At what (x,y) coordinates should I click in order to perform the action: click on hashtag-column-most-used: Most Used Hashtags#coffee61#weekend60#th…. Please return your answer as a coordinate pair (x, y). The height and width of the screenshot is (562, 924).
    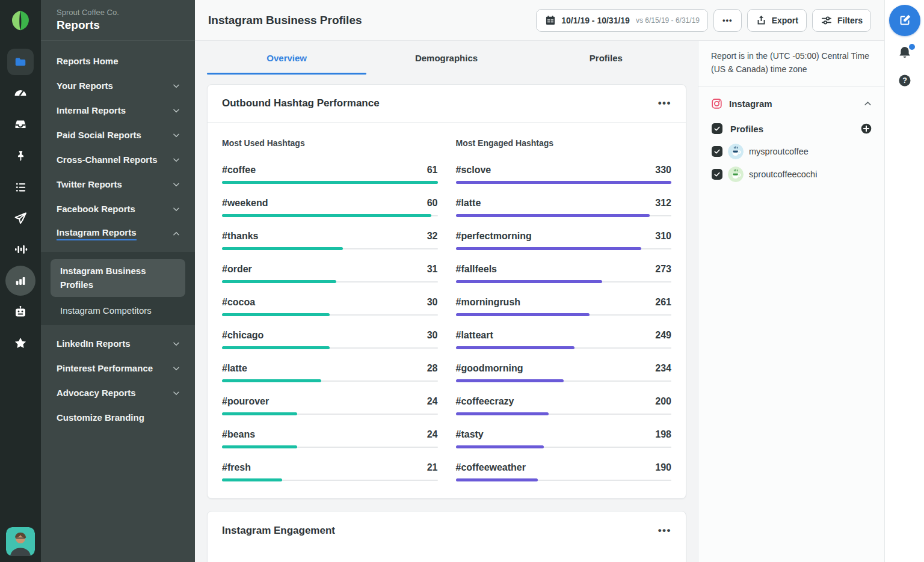
    Looking at the image, I should click on (330, 317).